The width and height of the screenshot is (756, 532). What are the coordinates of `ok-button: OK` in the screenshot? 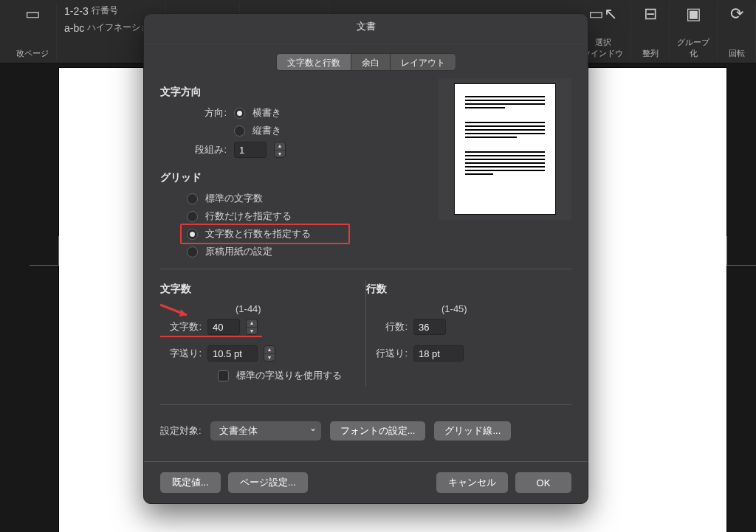 It's located at (543, 483).